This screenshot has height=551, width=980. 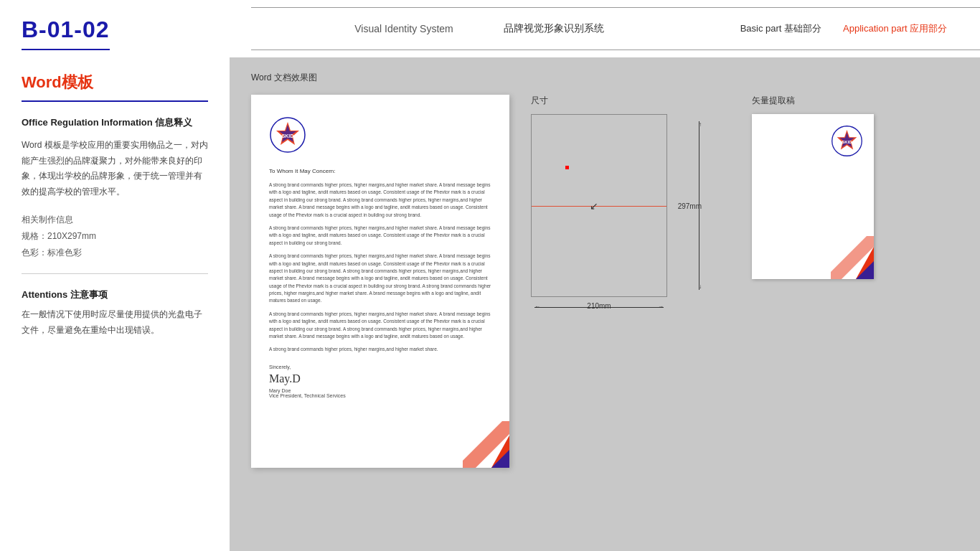 What do you see at coordinates (380, 135) in the screenshot?
I see `doc-logo-area: SKID` at bounding box center [380, 135].